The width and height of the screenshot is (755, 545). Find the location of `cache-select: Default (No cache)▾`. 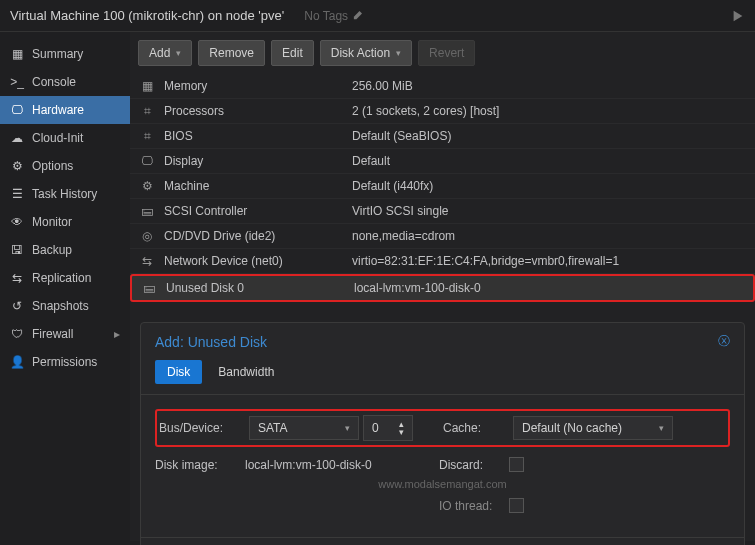

cache-select: Default (No cache)▾ is located at coordinates (593, 428).